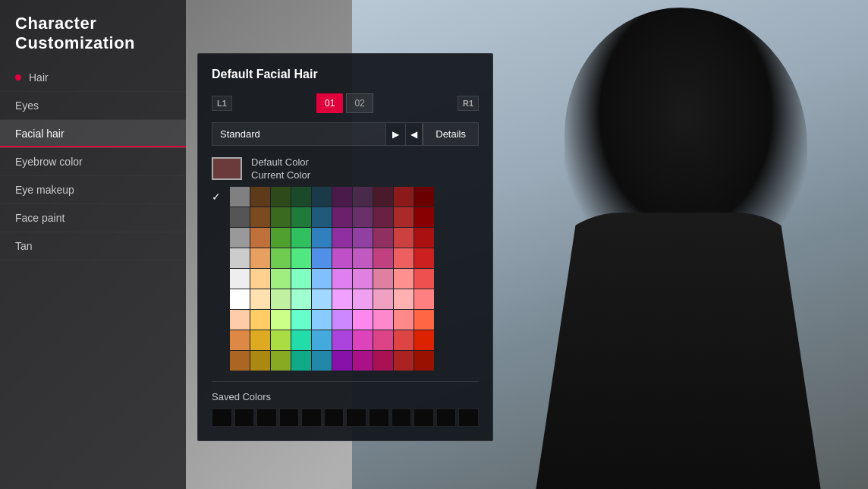 This screenshot has width=868, height=489. What do you see at coordinates (414, 134) in the screenshot?
I see `details-left-arrow: ◀` at bounding box center [414, 134].